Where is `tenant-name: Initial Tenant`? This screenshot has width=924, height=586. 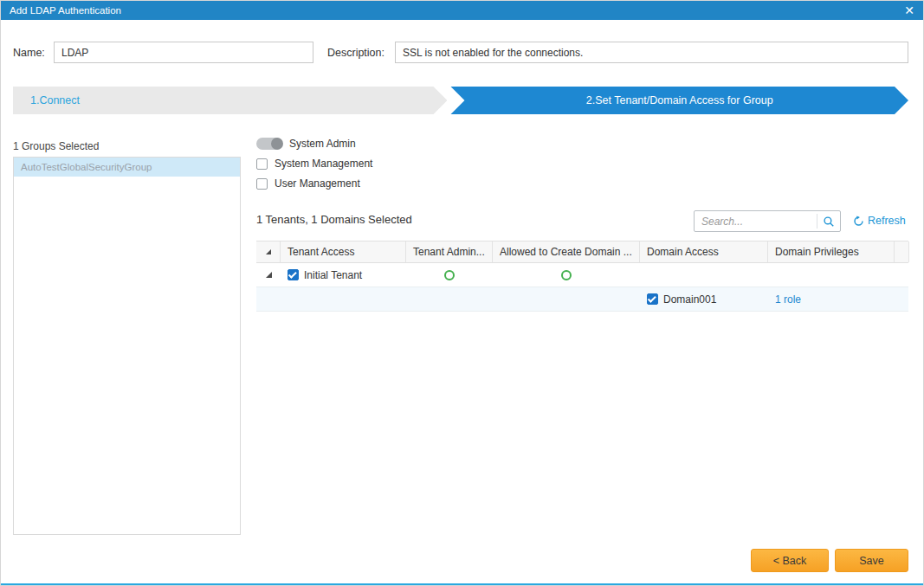
tenant-name: Initial Tenant is located at coordinates (333, 275).